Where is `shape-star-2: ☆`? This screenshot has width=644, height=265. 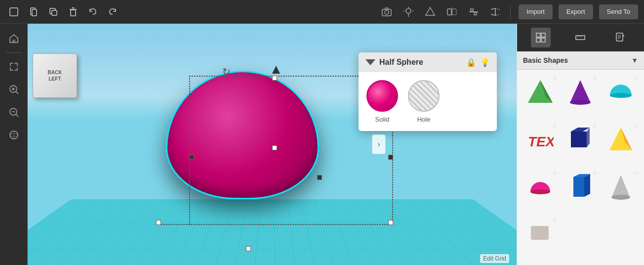 shape-star-2: ☆ is located at coordinates (595, 78).